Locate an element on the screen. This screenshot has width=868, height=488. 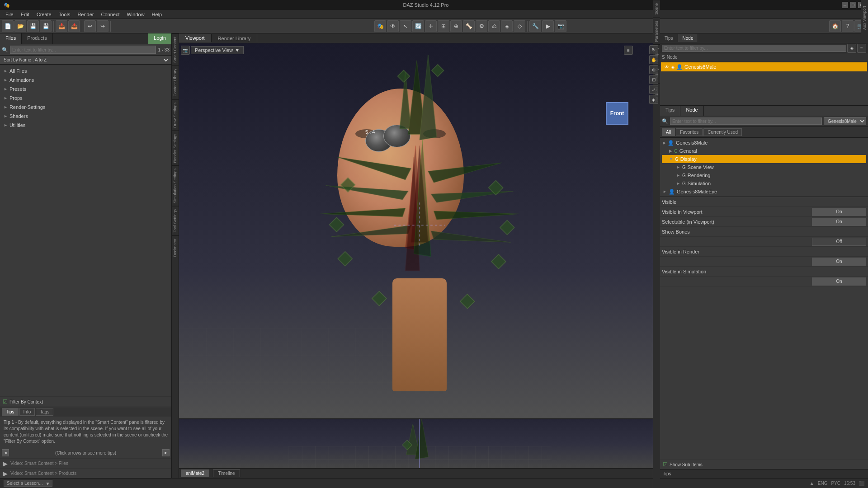
rvt-scene: Scene is located at coordinates (656, 9).